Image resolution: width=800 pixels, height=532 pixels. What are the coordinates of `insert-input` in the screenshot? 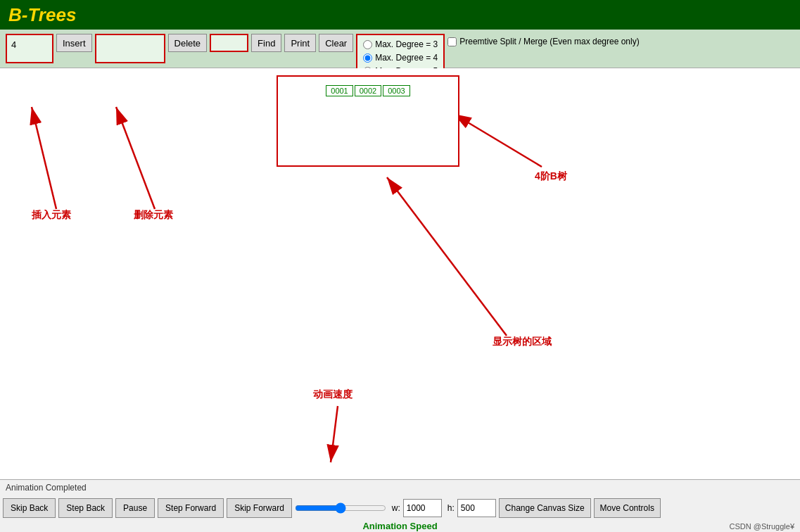 It's located at (30, 44).